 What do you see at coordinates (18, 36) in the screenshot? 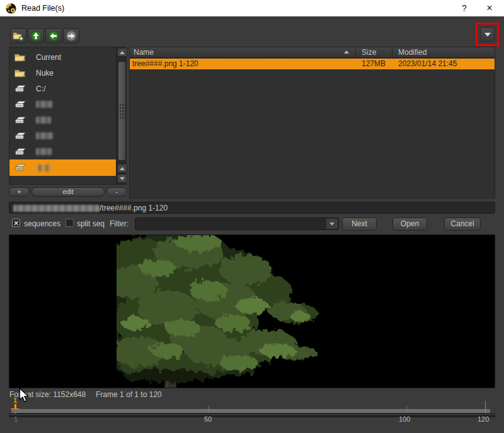
I see `new-folder-button` at bounding box center [18, 36].